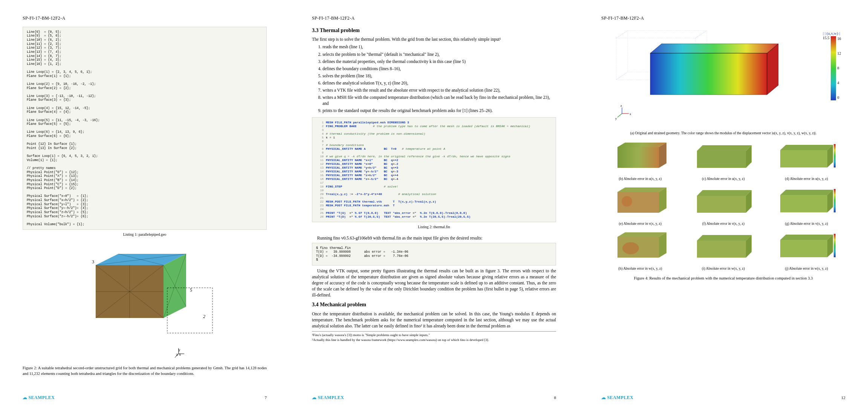 This screenshot has width=868, height=410. I want to click on section-3-4-title: 3.4 Mechanical problem, so click(434, 305).